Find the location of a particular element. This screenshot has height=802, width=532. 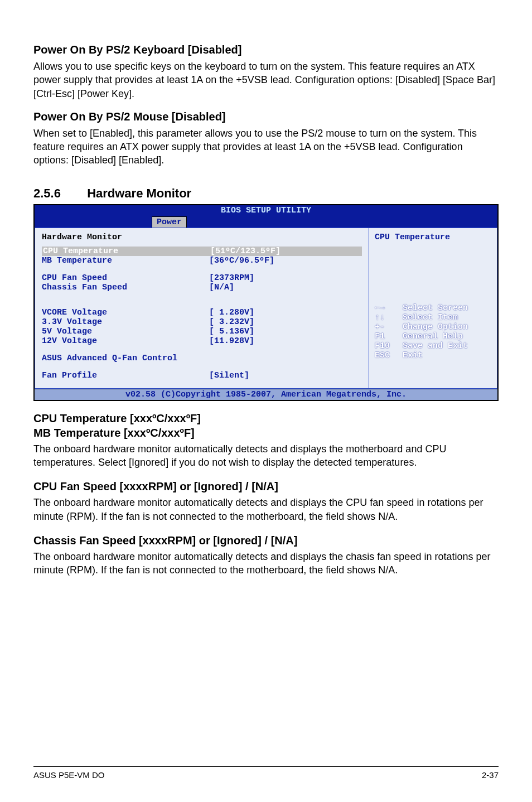

heading-kb: Power On By PS/2 Keyboard [Disabled] is located at coordinates (266, 50).